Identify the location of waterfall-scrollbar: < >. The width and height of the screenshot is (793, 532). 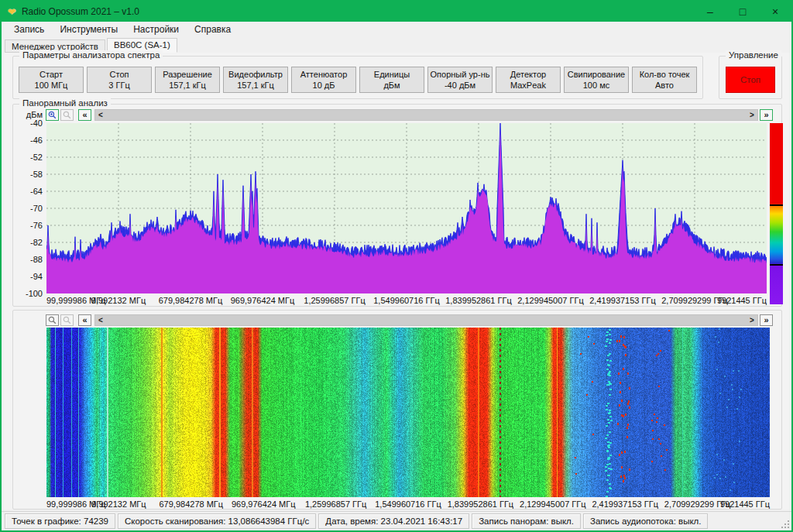
(426, 321).